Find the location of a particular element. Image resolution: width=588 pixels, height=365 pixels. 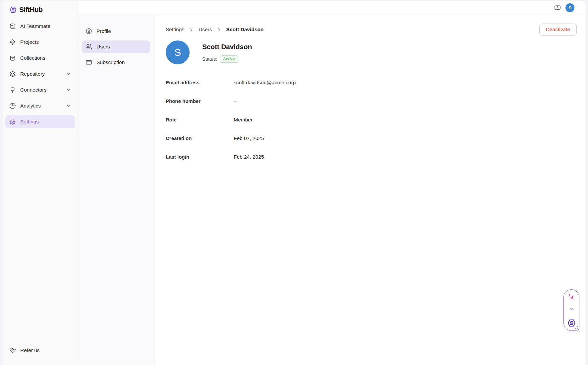

wand-sparkles-icon is located at coordinates (571, 297).